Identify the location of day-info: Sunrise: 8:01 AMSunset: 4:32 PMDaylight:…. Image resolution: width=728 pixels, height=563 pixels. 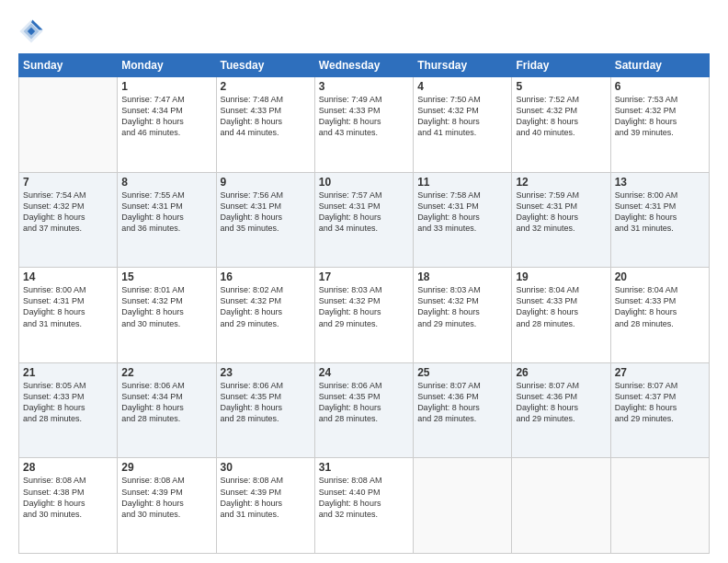
(166, 307).